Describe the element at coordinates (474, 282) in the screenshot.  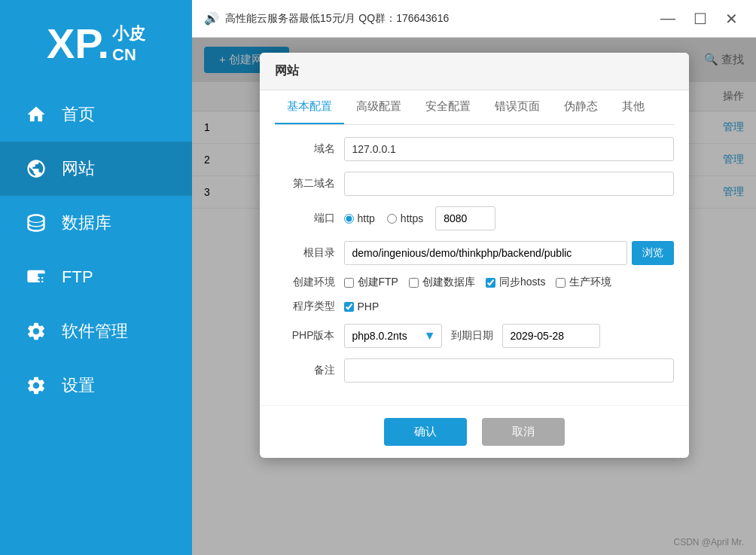
I see `env-row: 创建环境 创建FTP 创建数据库` at that location.